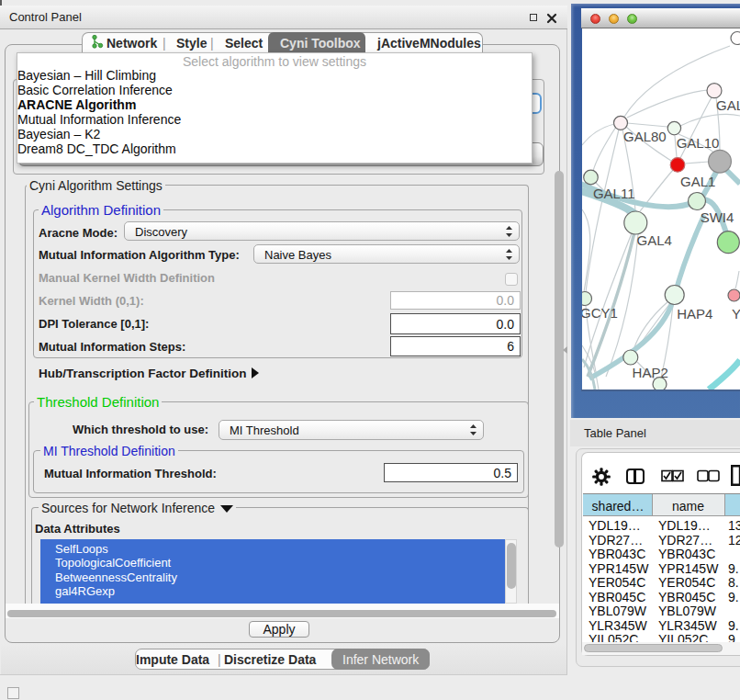 This screenshot has height=700, width=740. I want to click on svg-text: GAL80, so click(645, 136).